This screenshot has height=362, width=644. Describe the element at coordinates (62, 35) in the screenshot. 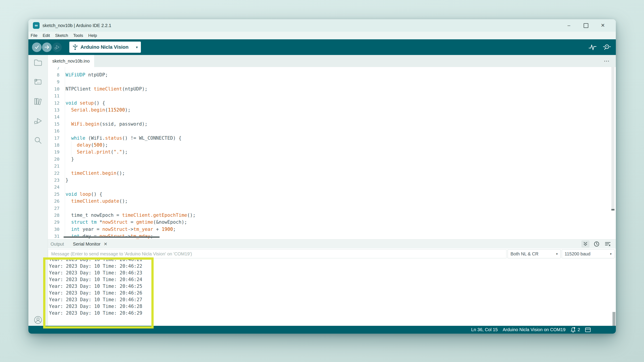

I see `menu-item-sketch: Sketch` at that location.